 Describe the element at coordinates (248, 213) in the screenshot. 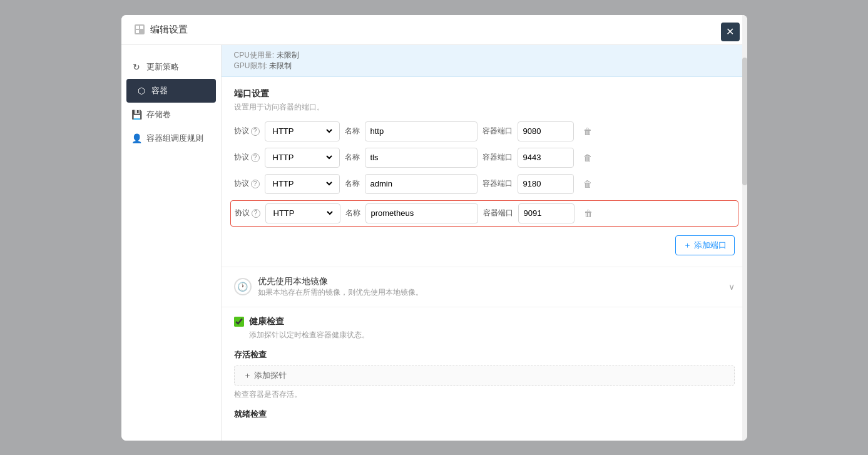

I see `protocol-label-4: 协议 ?` at that location.